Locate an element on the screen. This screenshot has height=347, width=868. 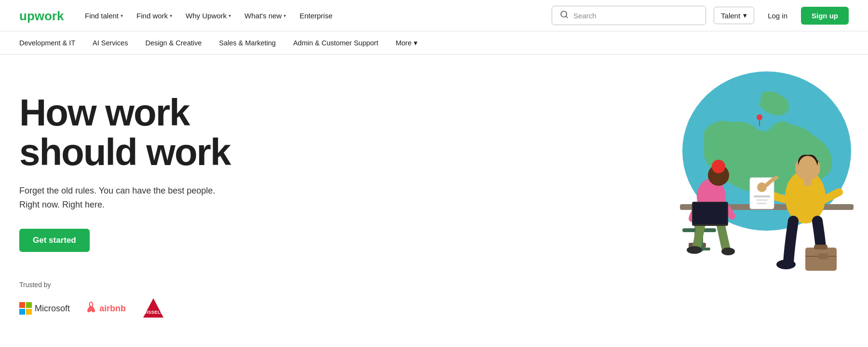
nav-left: upwork Find talent ▾ Find work ▾ Why Upw… is located at coordinates (176, 15).